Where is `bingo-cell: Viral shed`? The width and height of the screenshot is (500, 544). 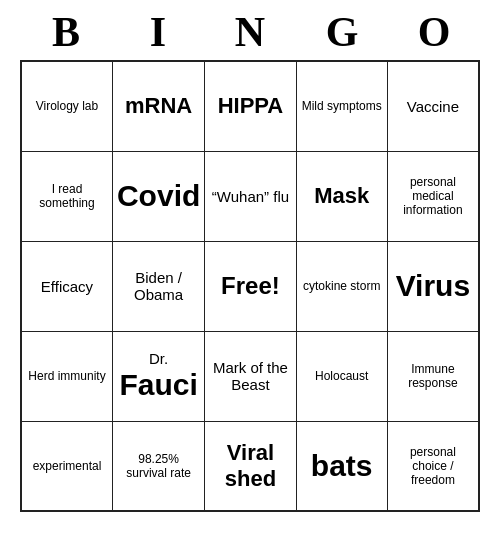
bingo-cell: Viral shed is located at coordinates (250, 466).